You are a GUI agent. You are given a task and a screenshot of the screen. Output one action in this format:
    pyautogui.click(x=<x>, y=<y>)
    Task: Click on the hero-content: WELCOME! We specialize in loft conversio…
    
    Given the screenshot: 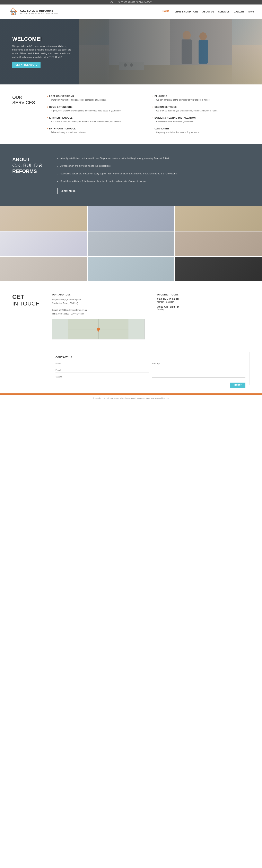 What is the action you would take?
    pyautogui.click(x=36, y=52)
    